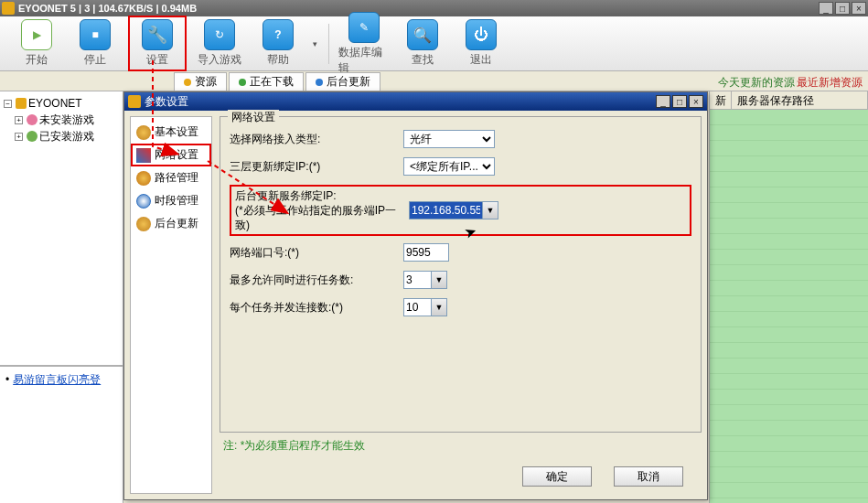  Describe the element at coordinates (449, 139) in the screenshot. I see `net-type-select: 光纤` at that location.